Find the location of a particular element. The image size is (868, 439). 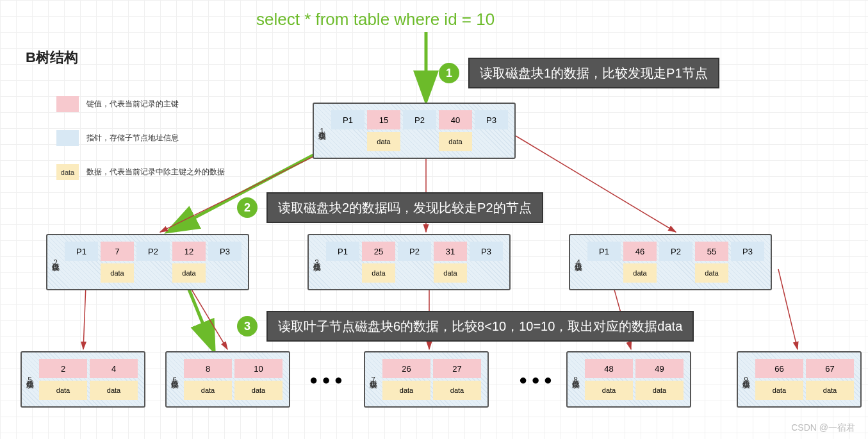

legend: 键值，代表当前记录的主键 指针，存储子节点地址信息 data 数据，代表当前记录… is located at coordinates (141, 147).